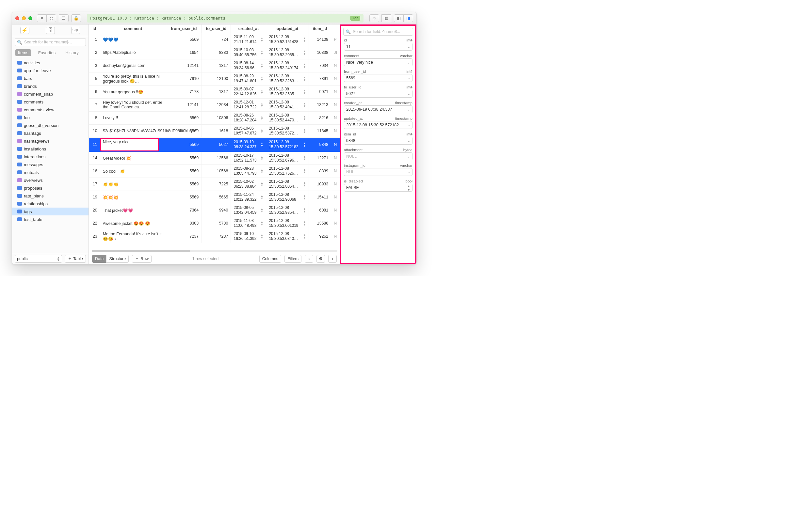 This screenshot has height=532, width=808. I want to click on cell-to-user-id: 9940, so click(216, 210).